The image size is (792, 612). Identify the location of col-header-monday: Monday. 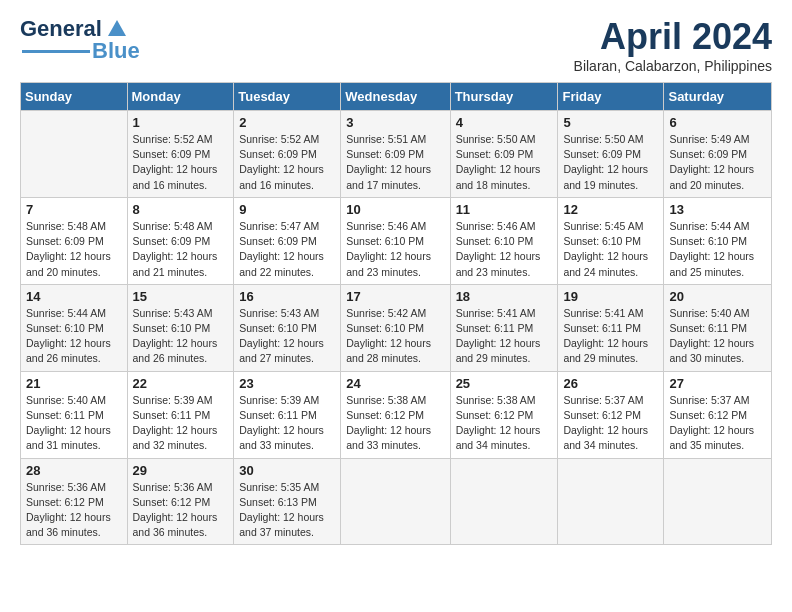
(180, 97).